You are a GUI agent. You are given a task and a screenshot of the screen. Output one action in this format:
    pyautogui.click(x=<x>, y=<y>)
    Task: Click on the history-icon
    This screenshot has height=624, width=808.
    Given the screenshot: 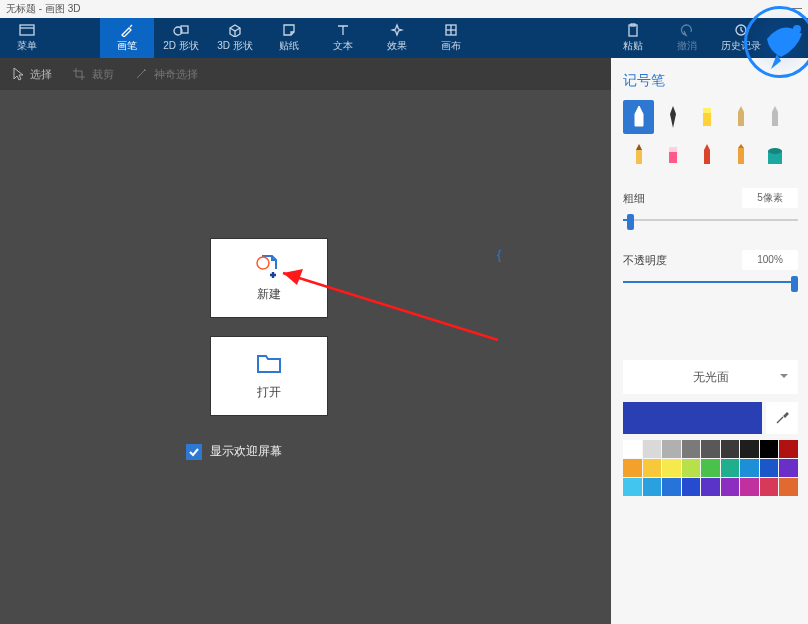 What is the action you would take?
    pyautogui.click(x=741, y=30)
    